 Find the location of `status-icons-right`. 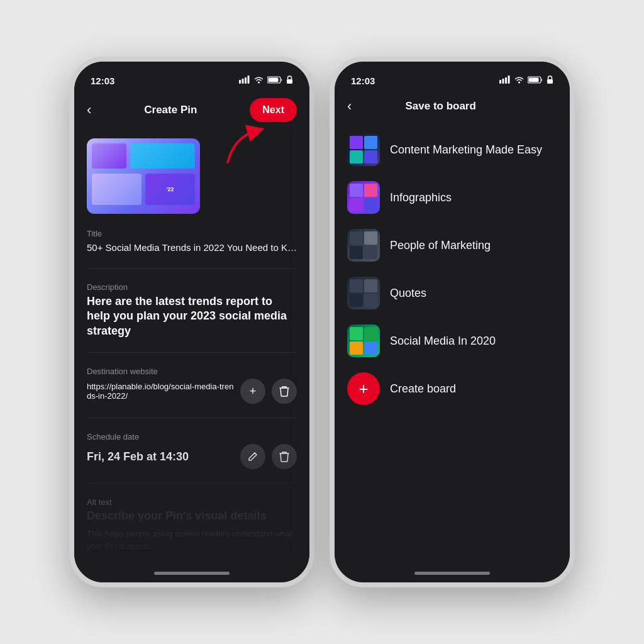

status-icons-right is located at coordinates (526, 80).